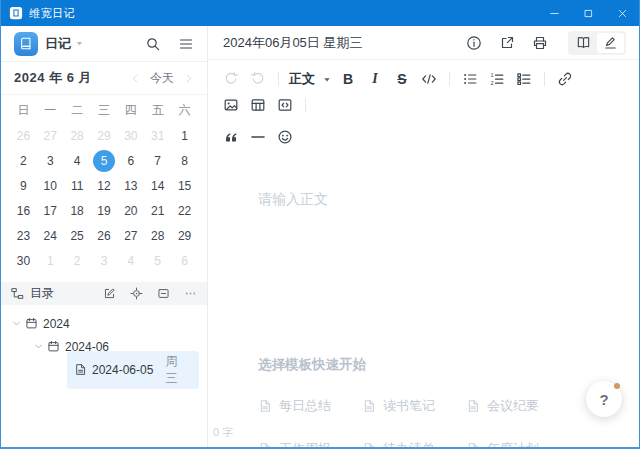 The width and height of the screenshot is (640, 449). I want to click on maximize-button, so click(588, 13).